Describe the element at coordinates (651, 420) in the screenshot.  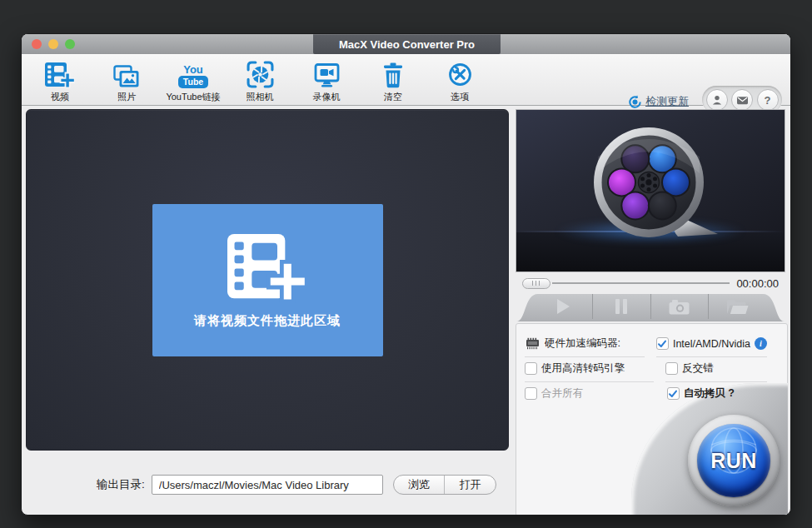
I see `settings-panel: 硬件加速编码器: Intel/AMD/Nvidia i 使用高清转码引擎` at that location.